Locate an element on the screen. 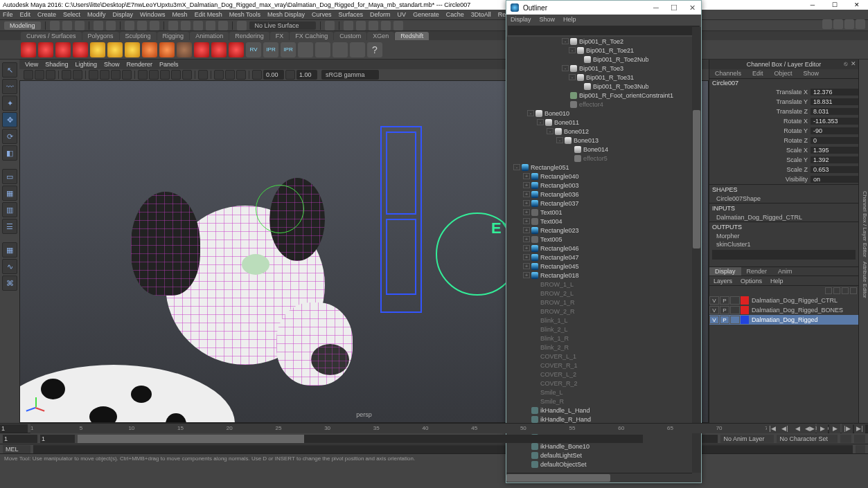 This screenshot has height=488, width=868. cb-tab-channels: Channels is located at coordinates (728, 73).